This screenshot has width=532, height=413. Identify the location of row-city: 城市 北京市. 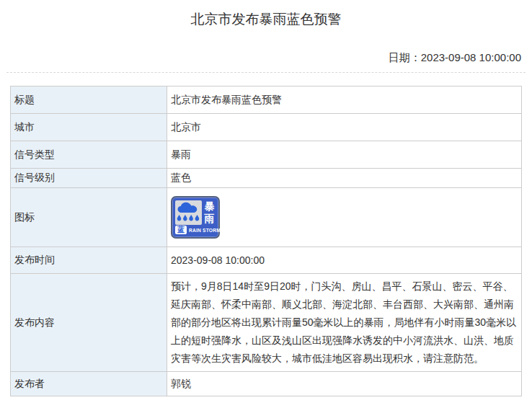
(267, 128).